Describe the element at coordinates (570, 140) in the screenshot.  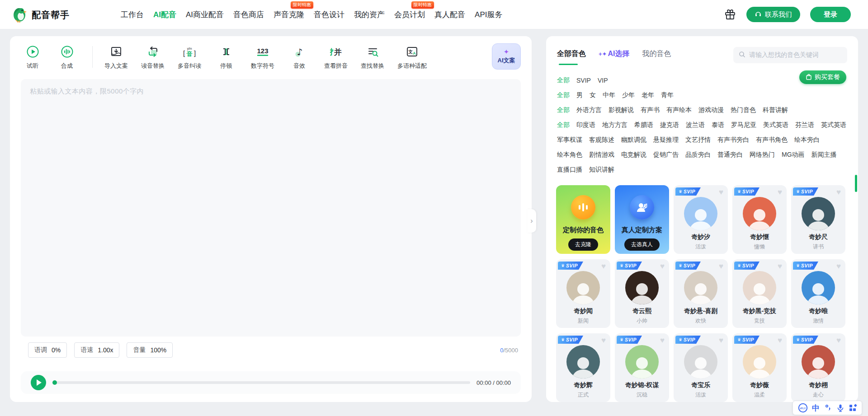
I see `filter-tag: 军事权谋` at that location.